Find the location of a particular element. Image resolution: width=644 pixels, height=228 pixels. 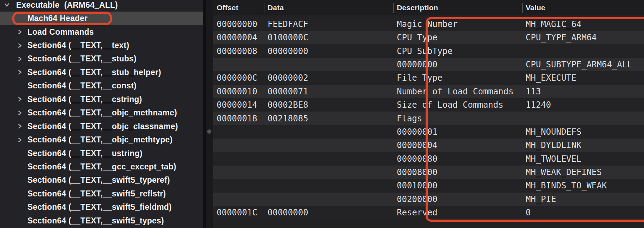

sidebar-item-label: Section64 (__TEXT,__ustring) is located at coordinates (85, 154).